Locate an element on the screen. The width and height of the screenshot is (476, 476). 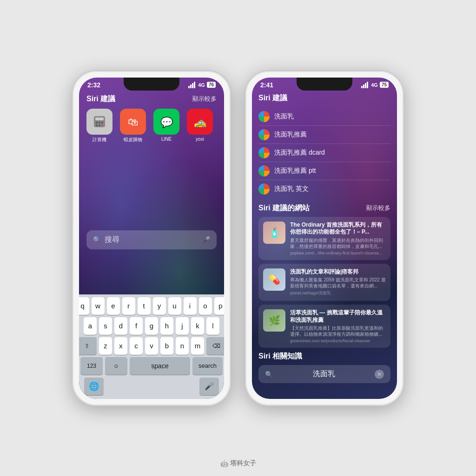
key-a: a is located at coordinates (90, 326).